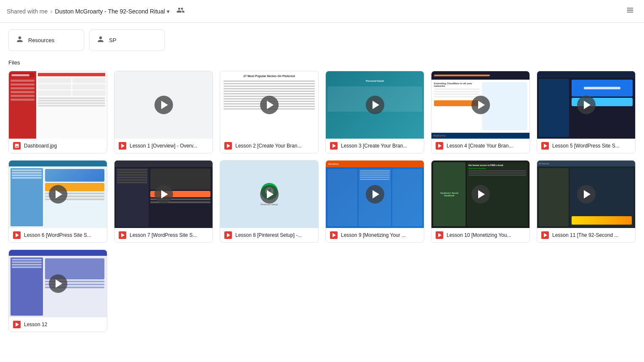 The width and height of the screenshot is (644, 362). What do you see at coordinates (168, 11) in the screenshot?
I see `chevron-down-icon: ▾` at bounding box center [168, 11].